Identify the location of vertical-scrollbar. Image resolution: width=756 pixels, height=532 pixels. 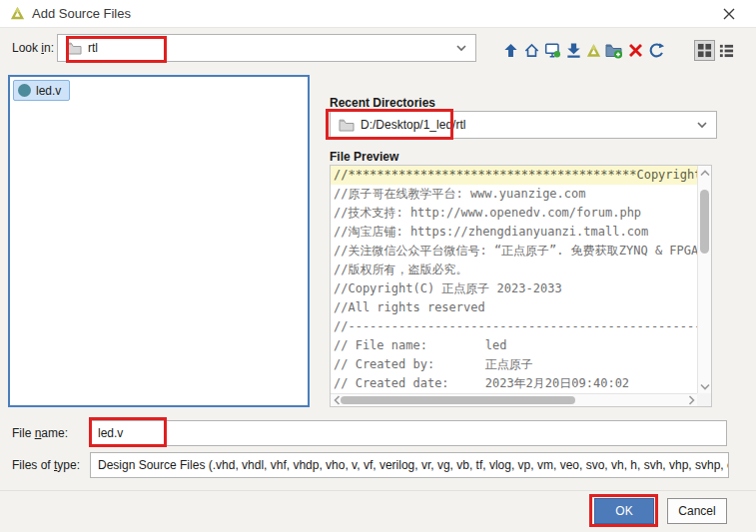
(704, 279).